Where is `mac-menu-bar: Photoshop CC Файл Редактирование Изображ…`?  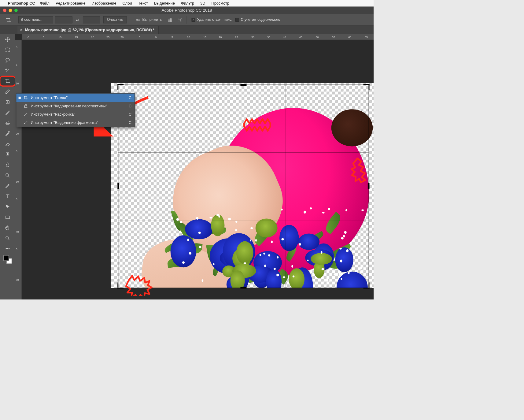 mac-menu-bar: Photoshop CC Файл Редактирование Изображ… is located at coordinates (187, 3).